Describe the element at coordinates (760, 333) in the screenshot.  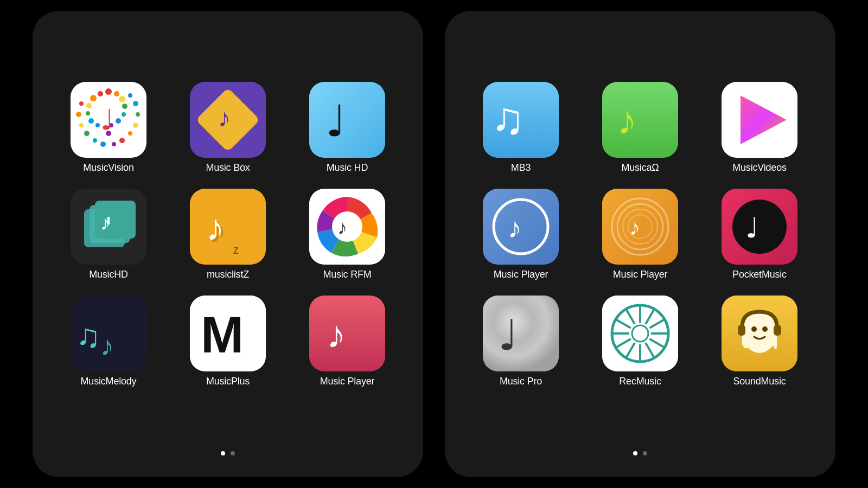
I see `app-icon-soundmusic` at that location.